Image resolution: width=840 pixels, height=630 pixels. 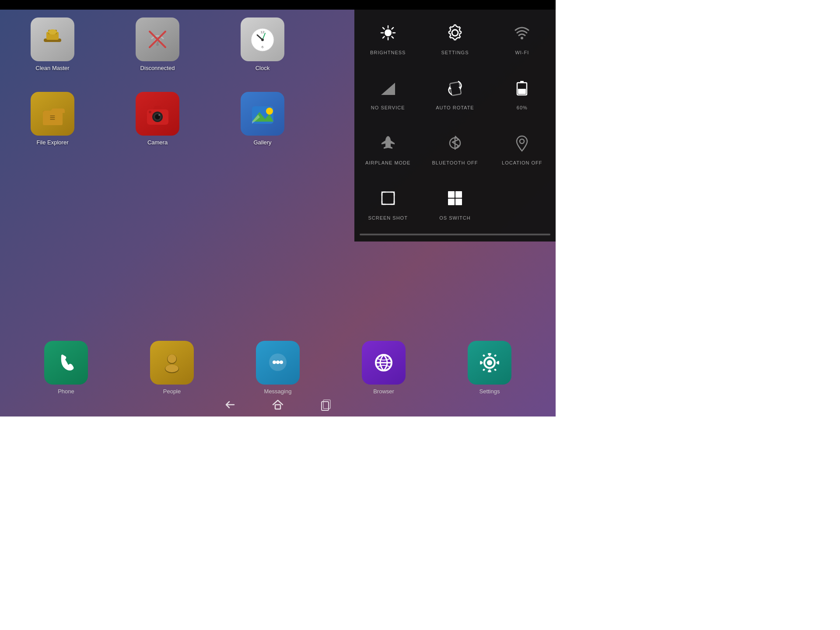 What do you see at coordinates (158, 39) in the screenshot?
I see `disconnected-icon` at bounding box center [158, 39].